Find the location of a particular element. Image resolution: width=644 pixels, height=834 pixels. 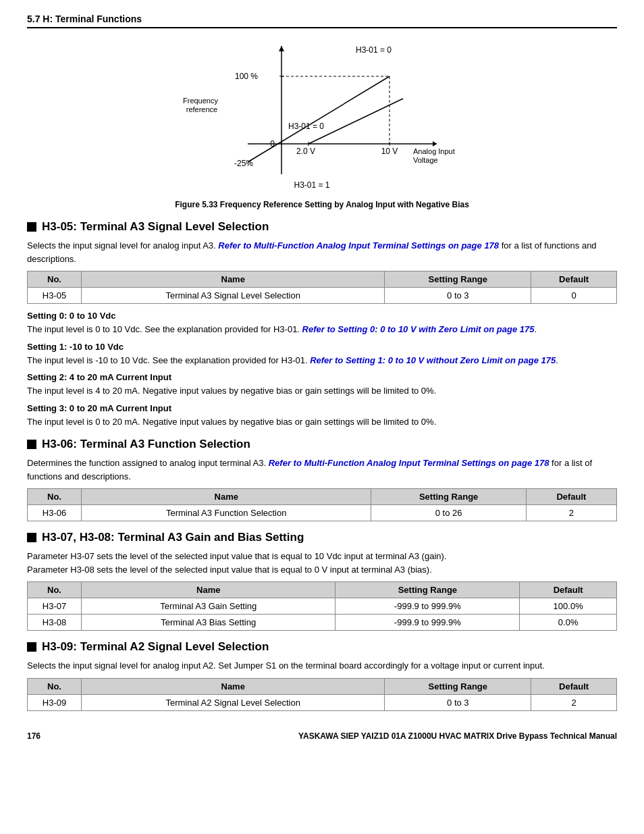

setting-link: Refer to Setting 0: 0 to 10 V with Zero … is located at coordinates (419, 330).